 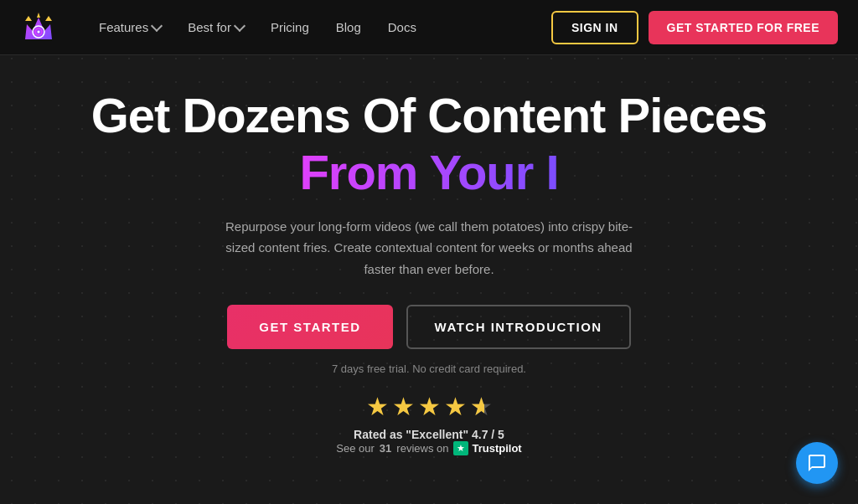 I want to click on nav-links: Features Best for Pricing Blog Docs, so click(x=319, y=27).